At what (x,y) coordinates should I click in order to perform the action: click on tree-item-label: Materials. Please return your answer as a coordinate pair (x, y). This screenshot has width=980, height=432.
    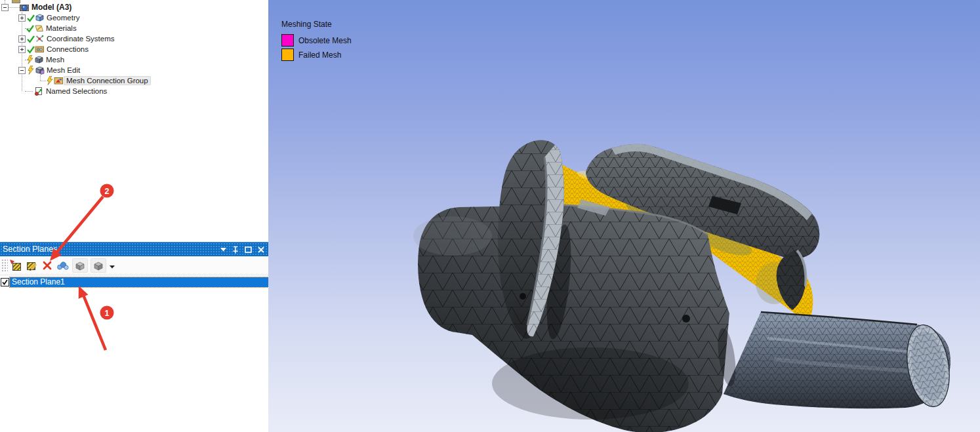
    Looking at the image, I should click on (62, 28).